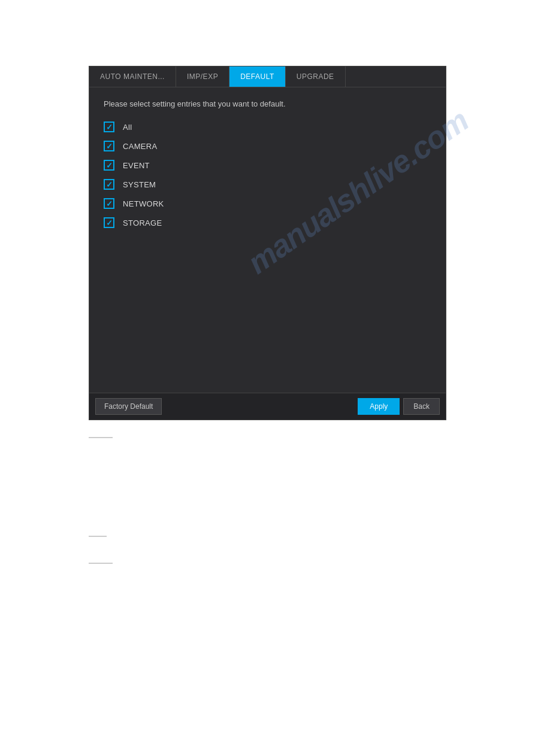  What do you see at coordinates (267, 165) in the screenshot?
I see `checkbox-item-event: EVENT` at bounding box center [267, 165].